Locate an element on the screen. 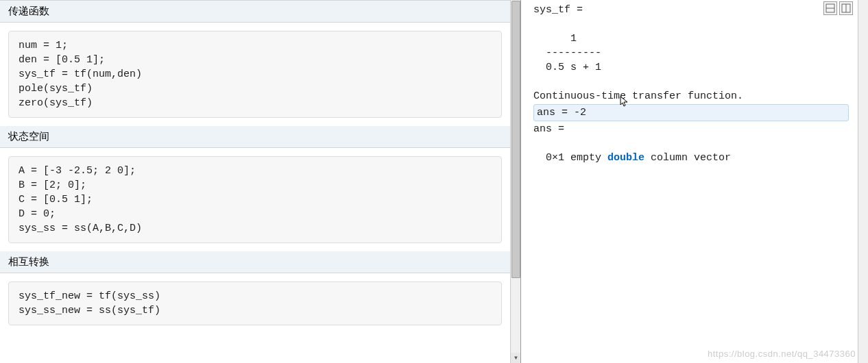  keyword-double: double is located at coordinates (626, 158).